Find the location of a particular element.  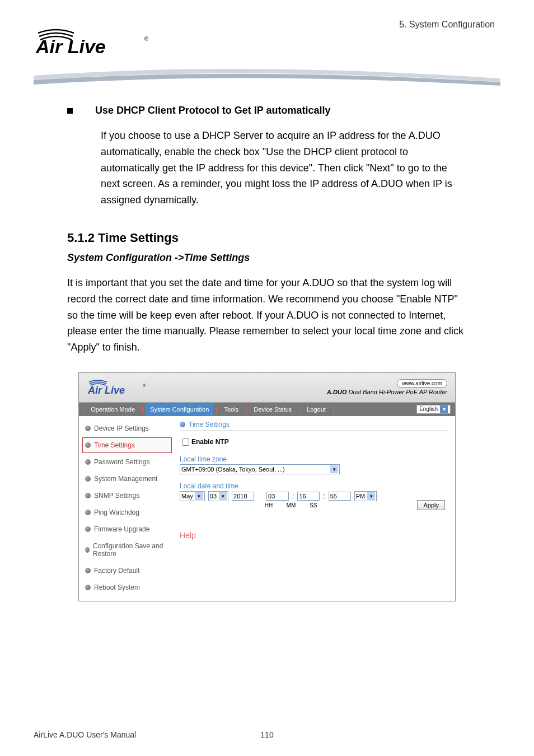

tab-operation-mode: Operation Mode is located at coordinates (113, 409).